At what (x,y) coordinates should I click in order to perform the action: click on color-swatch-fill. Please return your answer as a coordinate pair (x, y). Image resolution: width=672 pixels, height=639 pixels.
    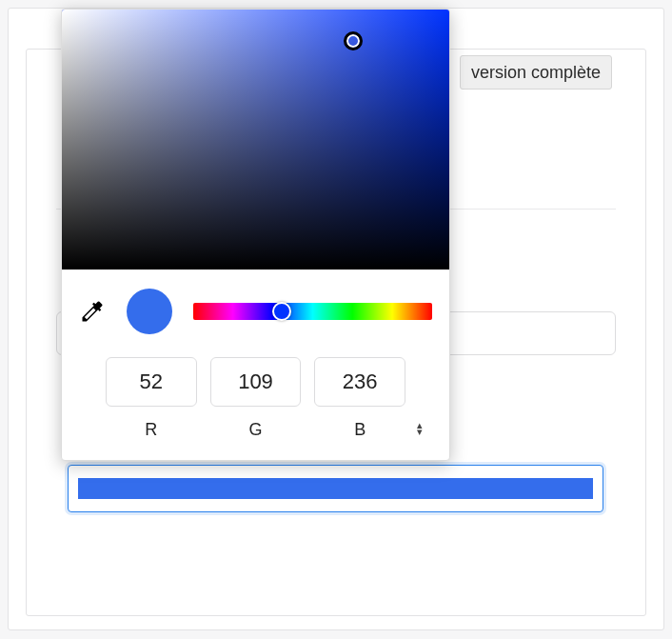
    Looking at the image, I should click on (335, 489).